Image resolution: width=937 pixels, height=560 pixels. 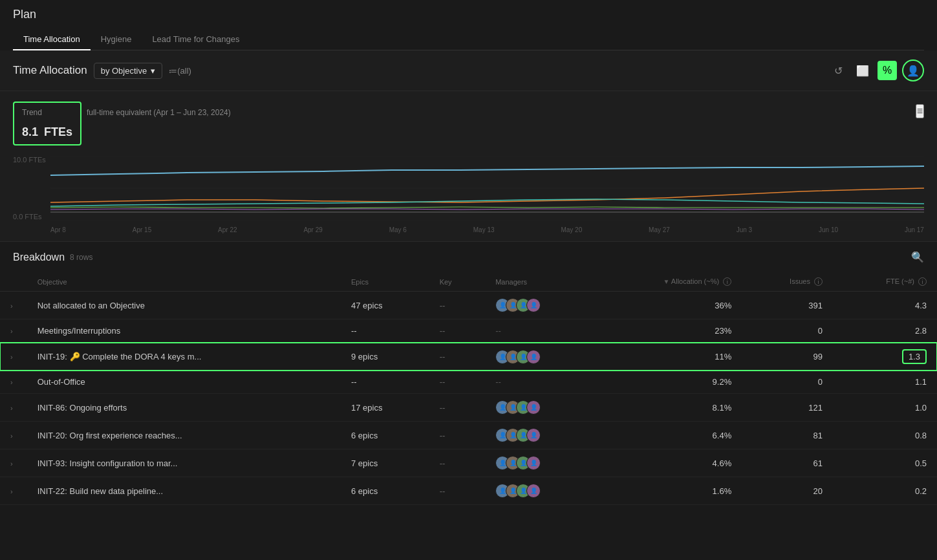 What do you see at coordinates (863, 70) in the screenshot?
I see `chart-icon-button: ⬜` at bounding box center [863, 70].